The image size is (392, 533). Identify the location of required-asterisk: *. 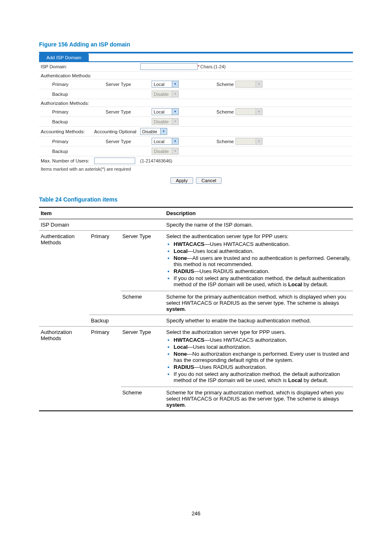
(198, 67).